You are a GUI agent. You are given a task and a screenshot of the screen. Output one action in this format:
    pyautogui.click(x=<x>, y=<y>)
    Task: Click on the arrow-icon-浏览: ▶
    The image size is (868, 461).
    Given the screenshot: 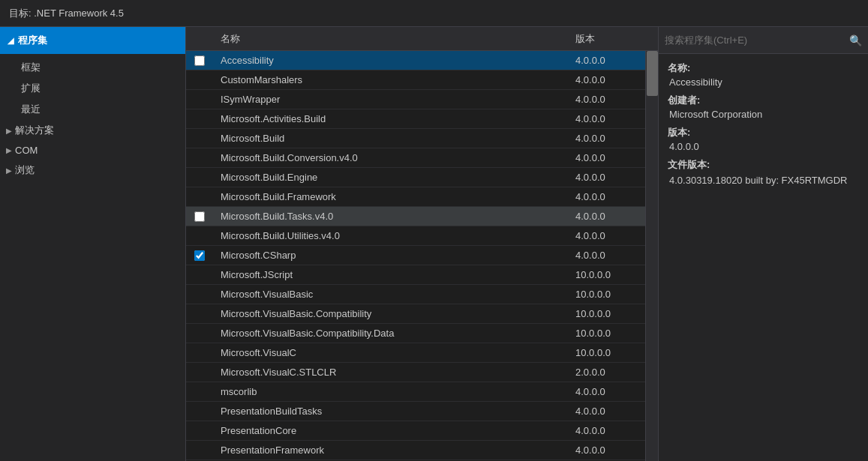 What is the action you would take?
    pyautogui.click(x=9, y=171)
    